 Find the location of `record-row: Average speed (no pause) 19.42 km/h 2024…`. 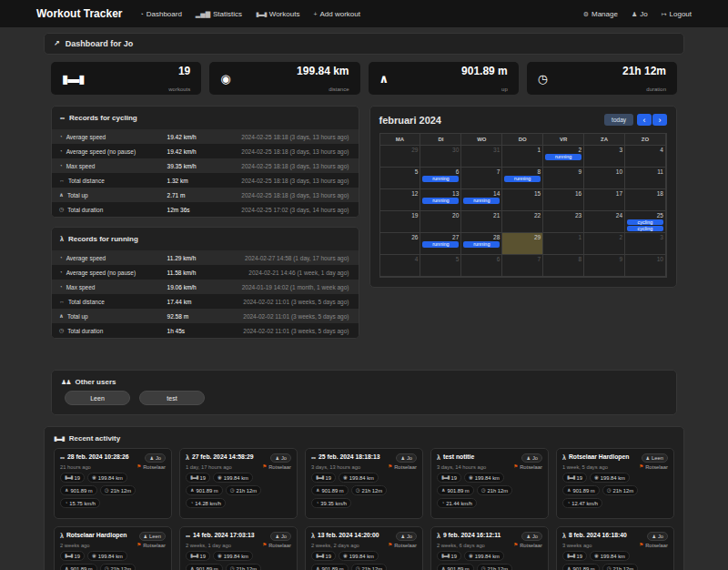

record-row: Average speed (no pause) 19.42 km/h 2024… is located at coordinates (206, 151).